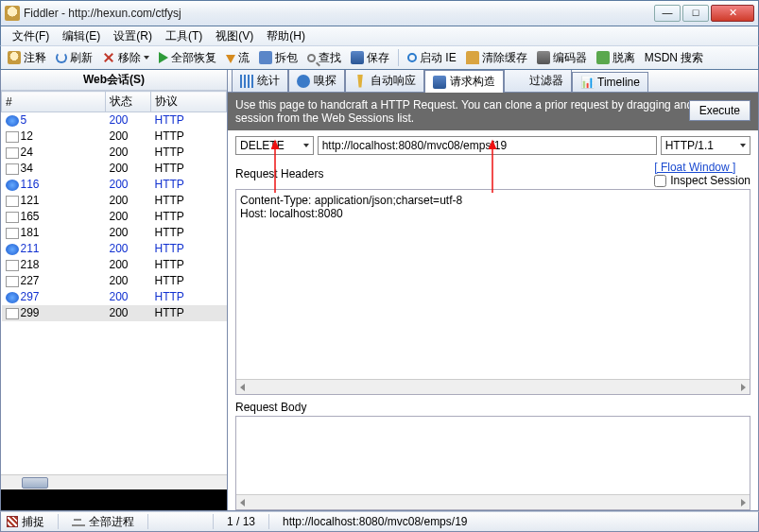 The height and width of the screenshot is (532, 759). What do you see at coordinates (603, 58) in the screenshot?
I see `detach-icon` at bounding box center [603, 58].